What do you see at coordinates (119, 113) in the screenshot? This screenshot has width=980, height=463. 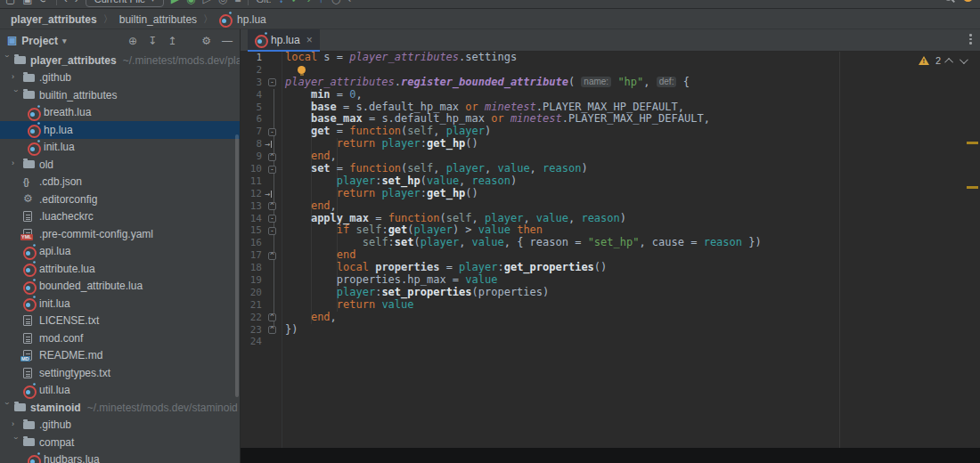 I see `tree-item-breath-lua: breath.lua` at bounding box center [119, 113].